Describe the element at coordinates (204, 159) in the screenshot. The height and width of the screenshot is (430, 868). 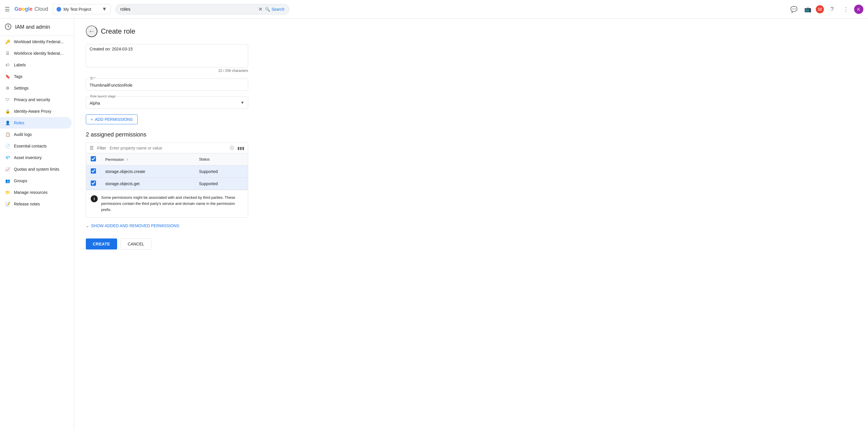
I see `status-column-label: Status` at that location.